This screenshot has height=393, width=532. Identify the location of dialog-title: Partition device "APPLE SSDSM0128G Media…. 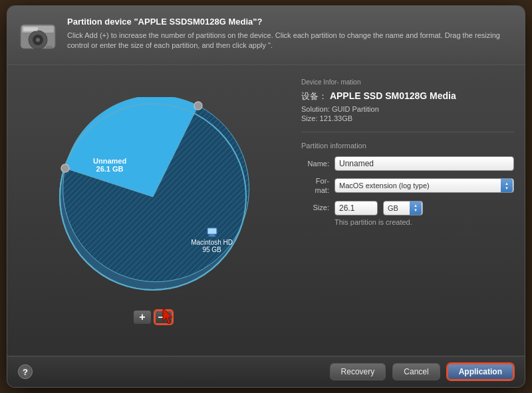
(289, 21).